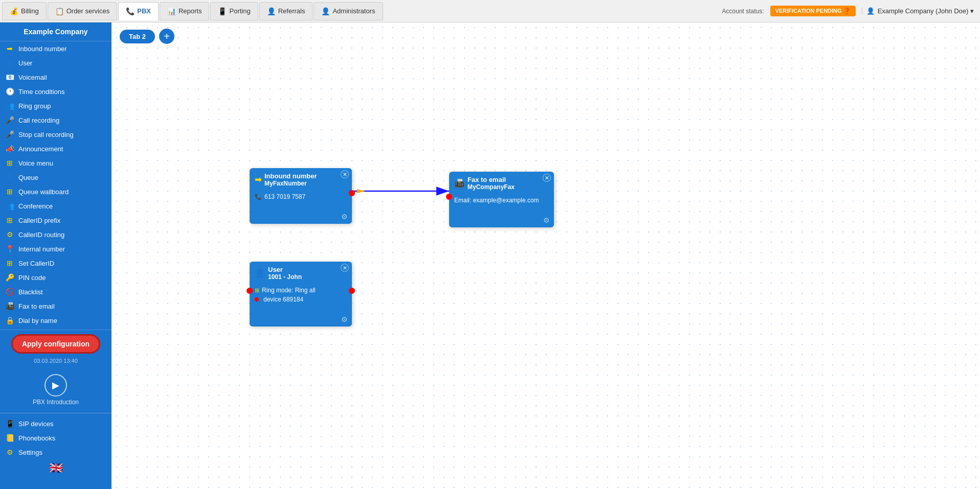 The height and width of the screenshot is (489, 980). What do you see at coordinates (871, 11) in the screenshot?
I see `user-avatar-icon: 👤` at bounding box center [871, 11].